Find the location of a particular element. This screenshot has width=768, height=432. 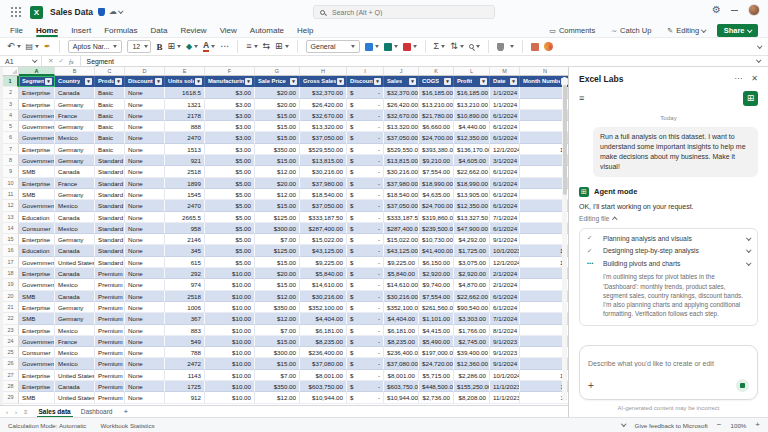

settings-gear-icon: ⚙ is located at coordinates (716, 10).